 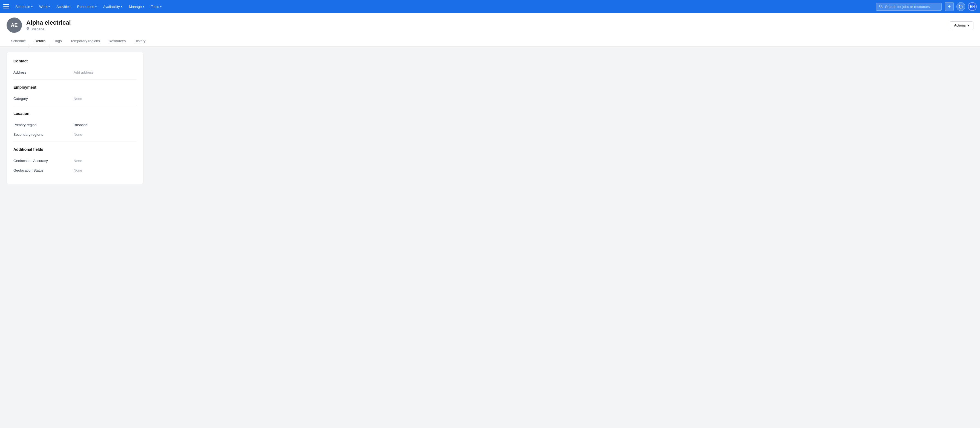 What do you see at coordinates (75, 170) in the screenshot?
I see `field-geolocation-status: Geolocation Status None` at bounding box center [75, 170].